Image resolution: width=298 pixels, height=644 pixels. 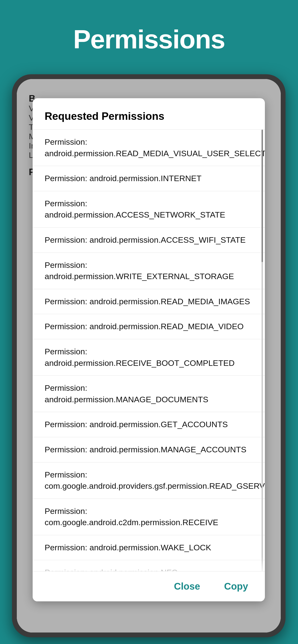 I want to click on scrollbar-thumb, so click(x=262, y=196).